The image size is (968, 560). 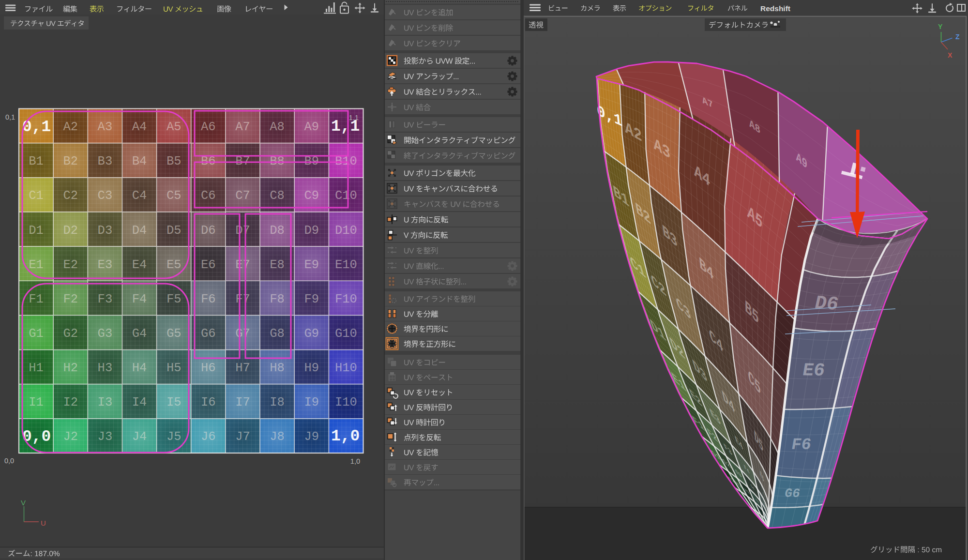 I want to click on svg-text: D9, so click(x=312, y=230).